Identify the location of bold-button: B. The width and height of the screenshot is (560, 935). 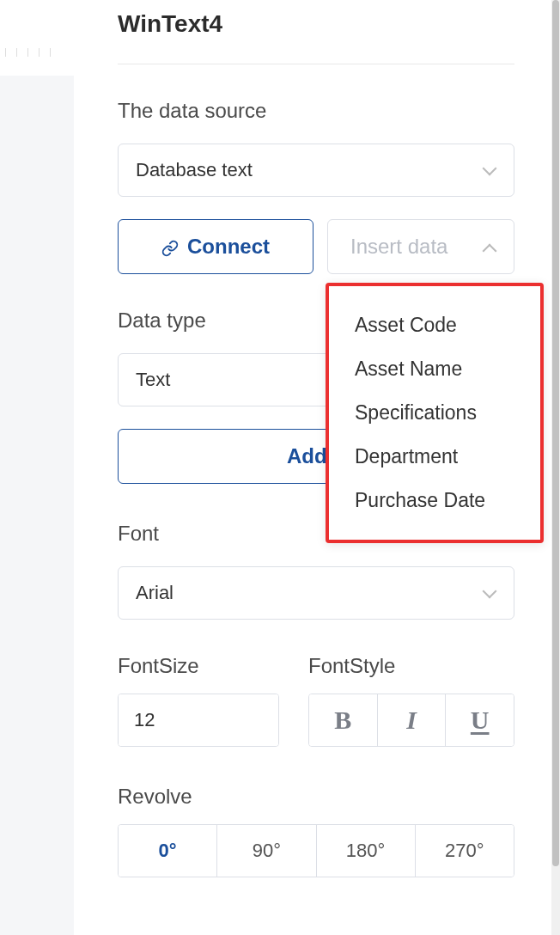
(344, 720).